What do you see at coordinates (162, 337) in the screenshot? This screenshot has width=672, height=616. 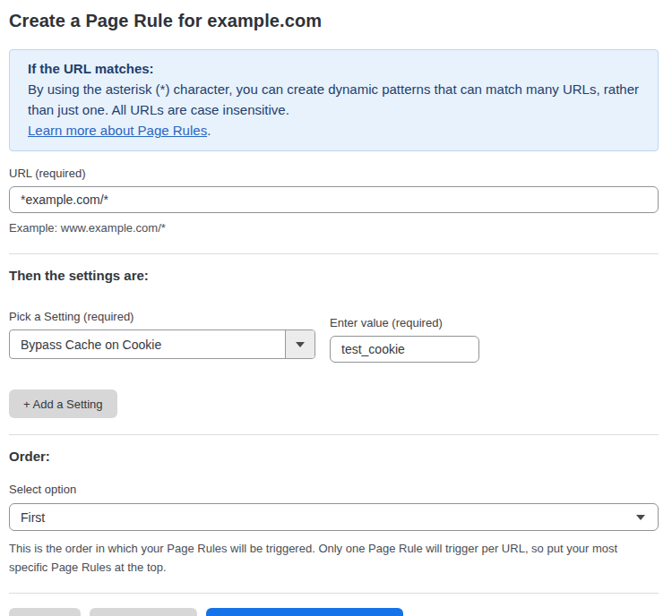 I see `setting-select-column: Pick a Setting (required) Bypass Cache o…` at bounding box center [162, 337].